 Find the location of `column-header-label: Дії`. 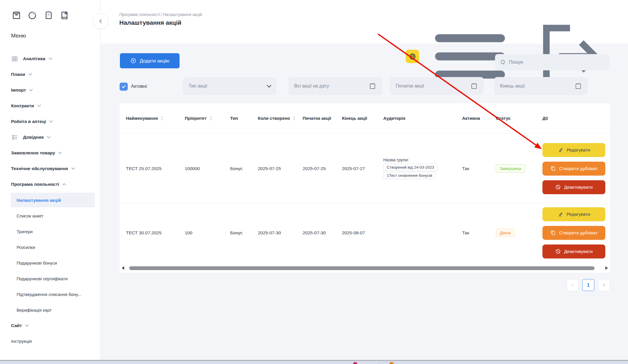

column-header-label: Дії is located at coordinates (545, 119).